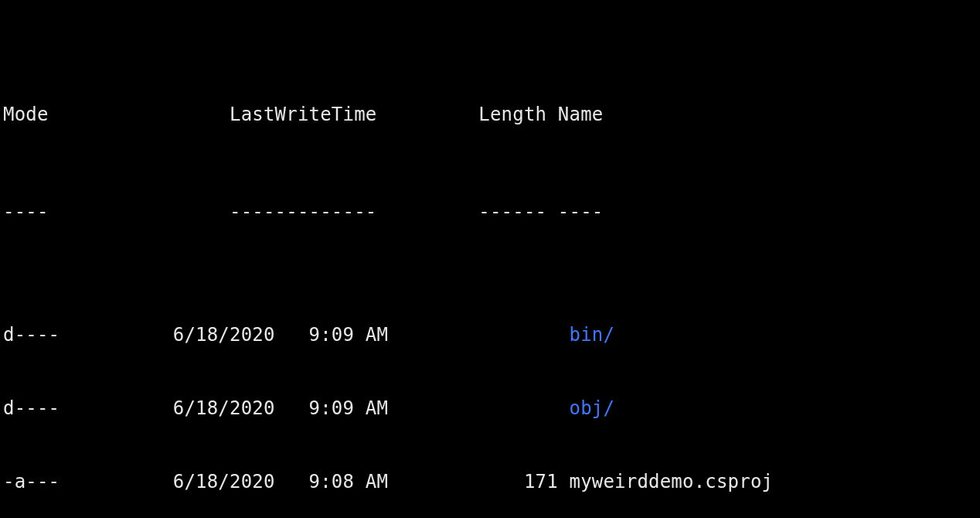  What do you see at coordinates (303, 114) in the screenshot?
I see `col-lastwrite: LastWriteTime` at bounding box center [303, 114].